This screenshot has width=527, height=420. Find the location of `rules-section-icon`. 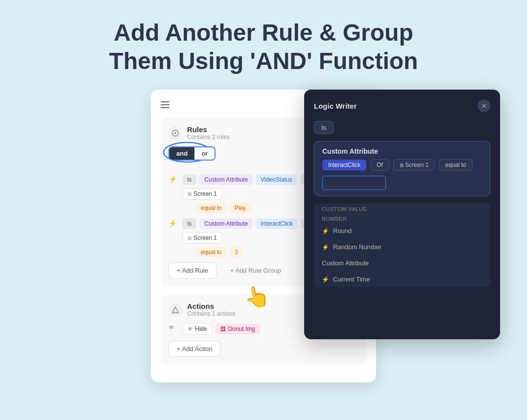

rules-section-icon is located at coordinates (175, 133).